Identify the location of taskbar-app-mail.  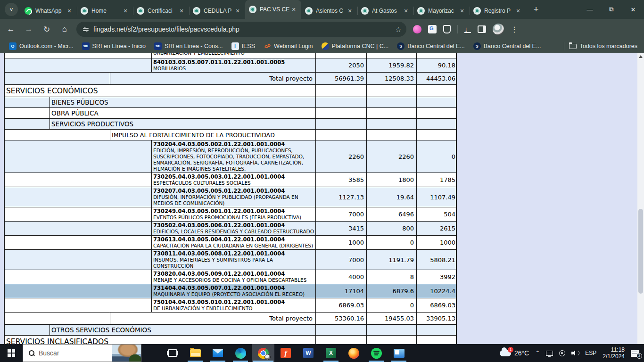
(218, 353).